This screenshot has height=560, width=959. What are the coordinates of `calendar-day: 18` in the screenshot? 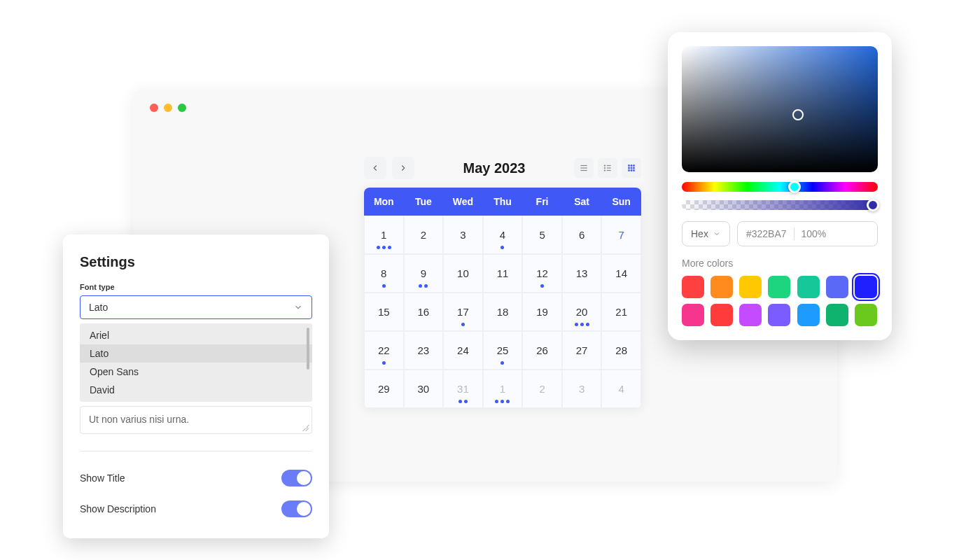 It's located at (503, 312).